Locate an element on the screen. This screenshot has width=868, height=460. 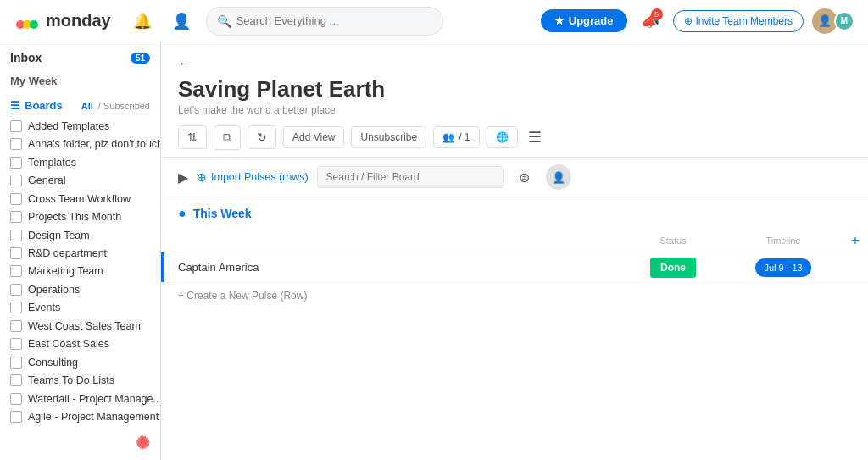
sidebar-item-label: Design Team is located at coordinates (59, 236).